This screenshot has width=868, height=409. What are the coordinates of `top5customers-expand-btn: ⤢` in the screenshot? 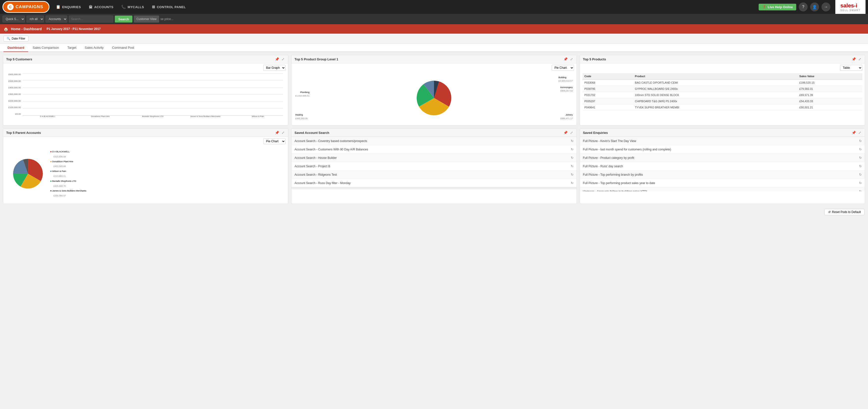 It's located at (283, 59).